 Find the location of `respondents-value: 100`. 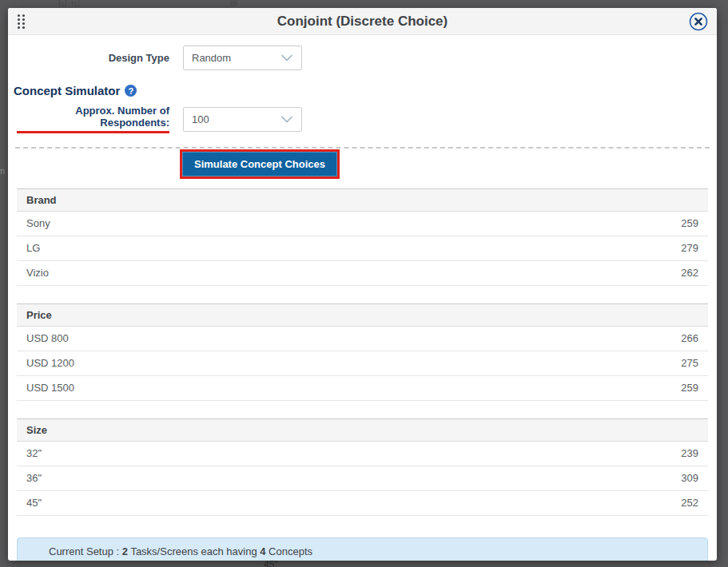

respondents-value: 100 is located at coordinates (201, 120).